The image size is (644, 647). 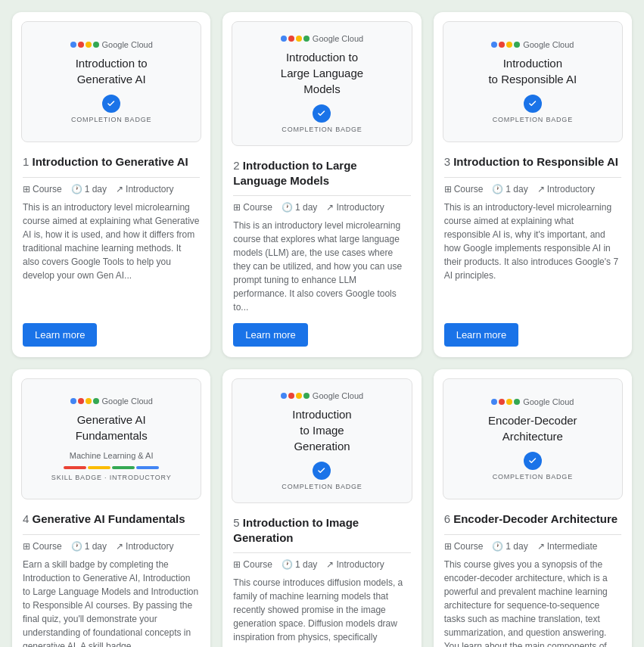 What do you see at coordinates (322, 530) in the screenshot?
I see `card-title-5: 5 Introduction to Image Generation` at bounding box center [322, 530].